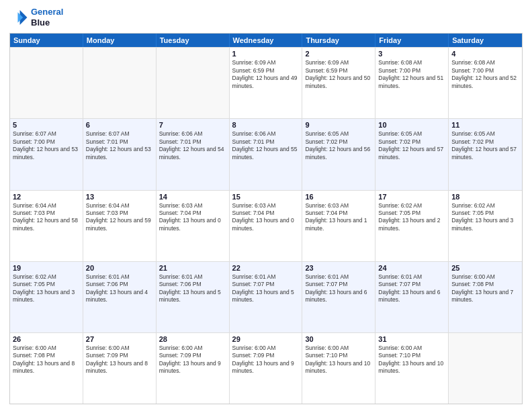 This screenshot has height=411, width=532. Describe the element at coordinates (193, 125) in the screenshot. I see `day-number: 7` at that location.